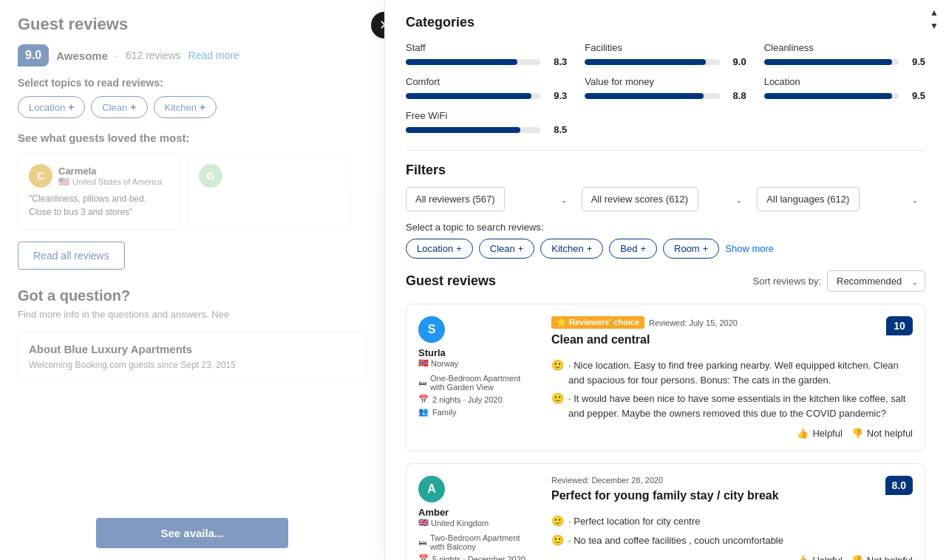  I want to click on category-comfort-label: Comfort, so click(486, 81).